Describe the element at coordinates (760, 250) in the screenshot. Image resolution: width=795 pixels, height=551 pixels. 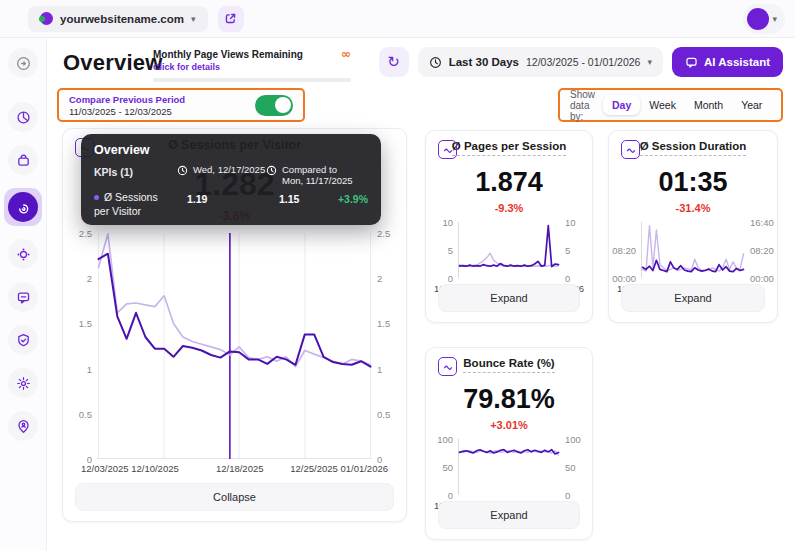
I see `y-axis-right: 00:0008:2016:40` at that location.